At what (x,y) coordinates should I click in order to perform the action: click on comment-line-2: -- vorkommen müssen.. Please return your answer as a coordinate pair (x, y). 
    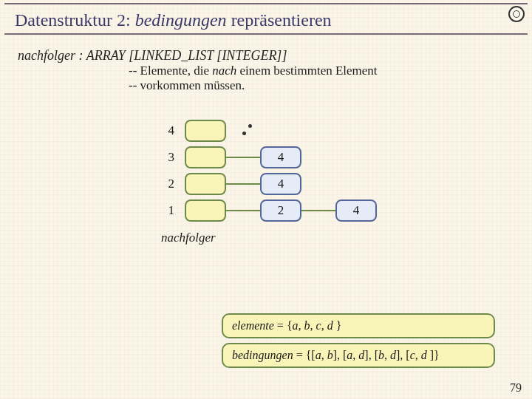
    Looking at the image, I should click on (330, 86).